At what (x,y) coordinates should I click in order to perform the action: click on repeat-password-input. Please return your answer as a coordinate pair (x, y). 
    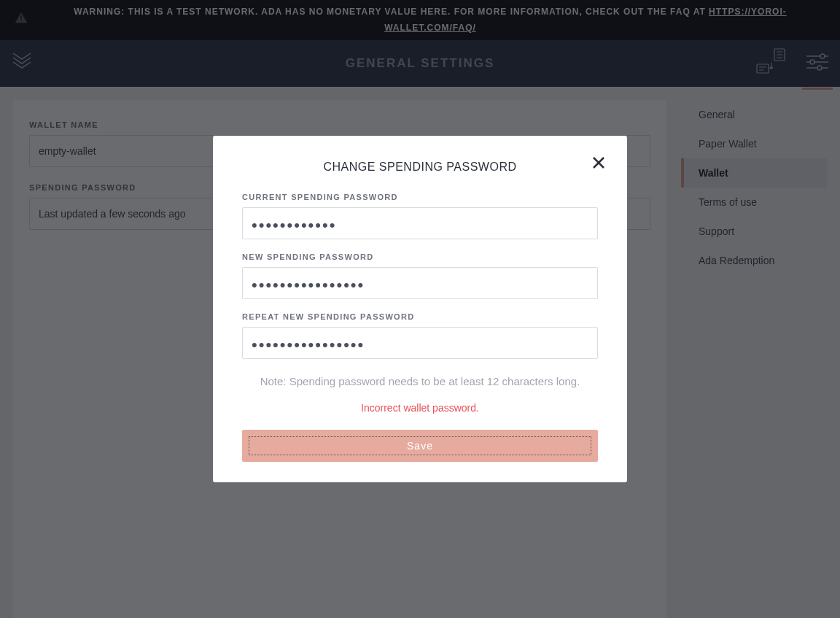
    Looking at the image, I should click on (420, 343).